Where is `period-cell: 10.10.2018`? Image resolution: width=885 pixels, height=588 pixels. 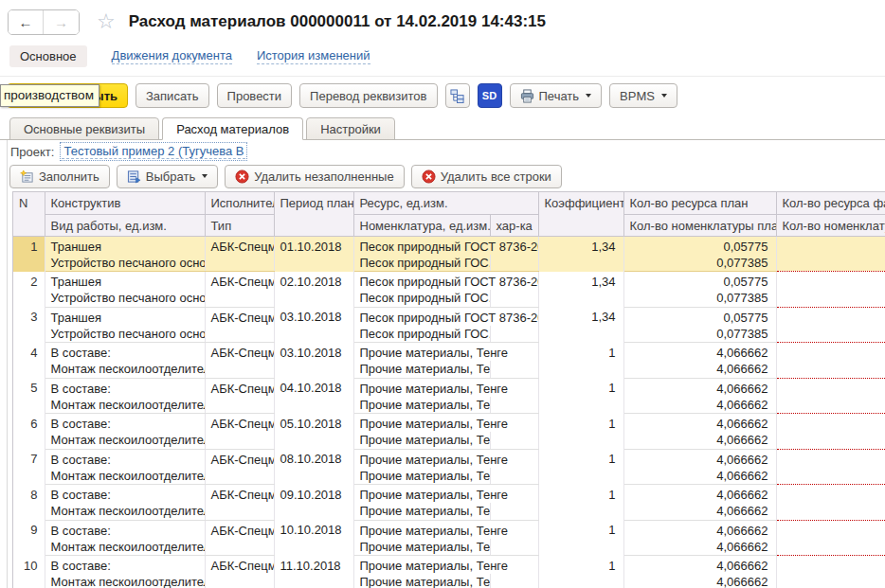 period-cell: 10.10.2018 is located at coordinates (314, 538).